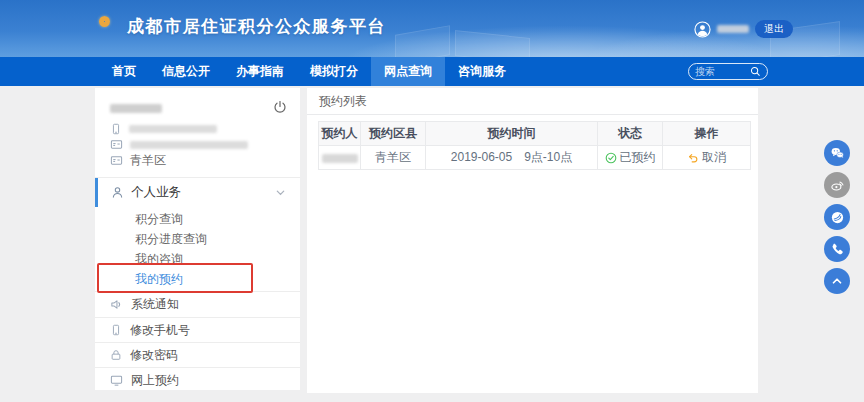 The image size is (864, 402). Describe the element at coordinates (198, 330) in the screenshot. I see `sidebar-item-change-phone: 修改手机号` at that location.